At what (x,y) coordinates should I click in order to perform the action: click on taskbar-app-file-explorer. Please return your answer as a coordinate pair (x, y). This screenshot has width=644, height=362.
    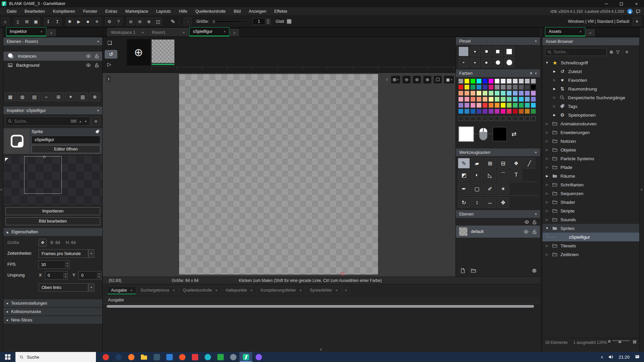
    Looking at the image, I should click on (144, 357).